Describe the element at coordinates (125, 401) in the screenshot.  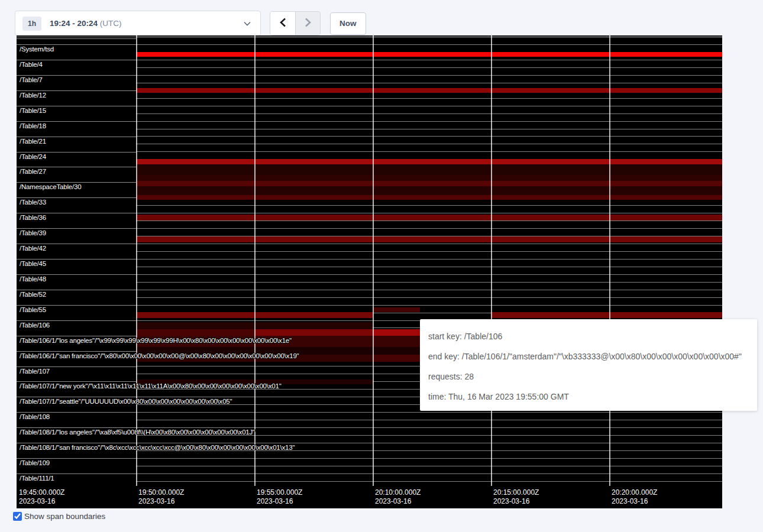
I see `row-label: /Table/107/1/"seattle"/"UUUUUUD\x00\x80\…` at that location.